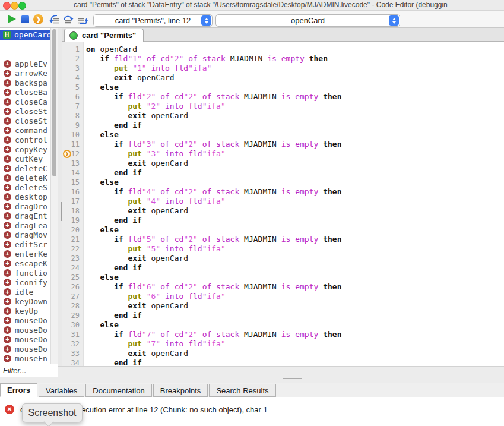 The width and height of the screenshot is (504, 426). Describe the element at coordinates (283, 192) in the screenshot. I see `code-line: 16if fld"4" of cd"2" of stack MJADMIN is…` at that location.